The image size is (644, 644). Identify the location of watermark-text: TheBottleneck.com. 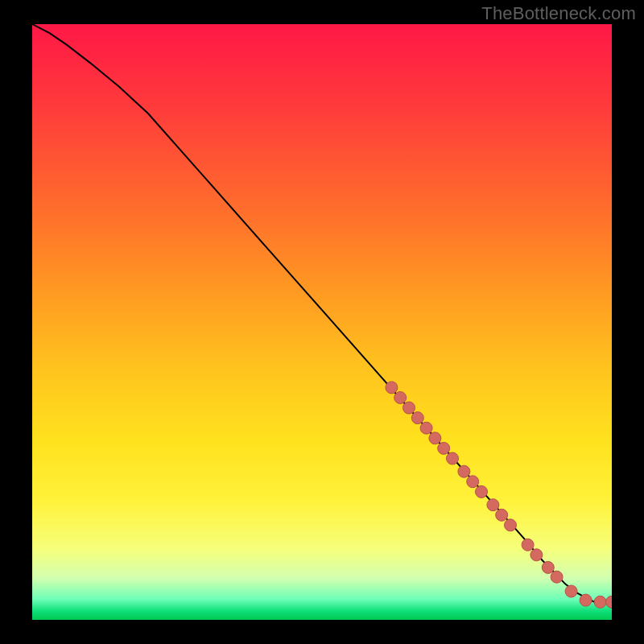
(559, 14).